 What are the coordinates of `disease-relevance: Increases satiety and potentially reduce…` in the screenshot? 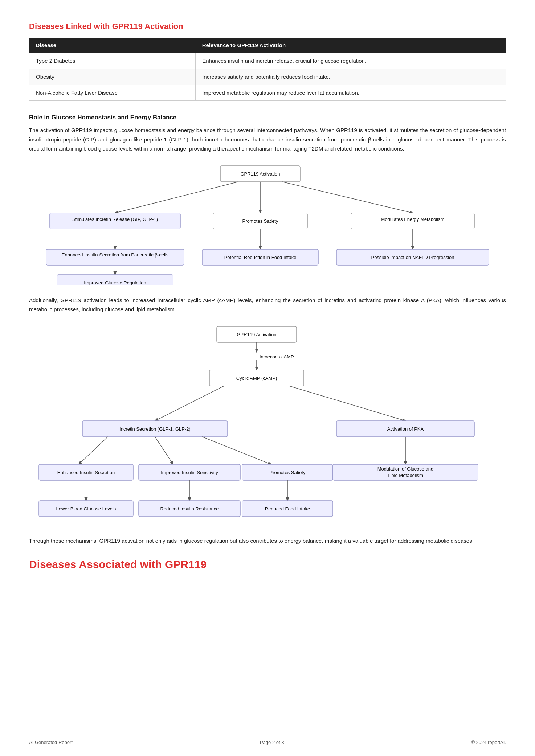 It's located at (351, 77).